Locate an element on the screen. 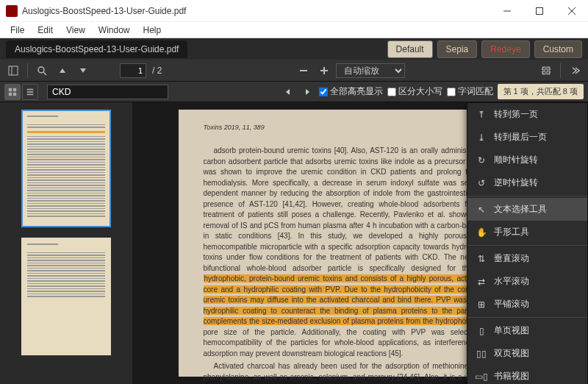  page-total-label: / 2 is located at coordinates (157, 71).